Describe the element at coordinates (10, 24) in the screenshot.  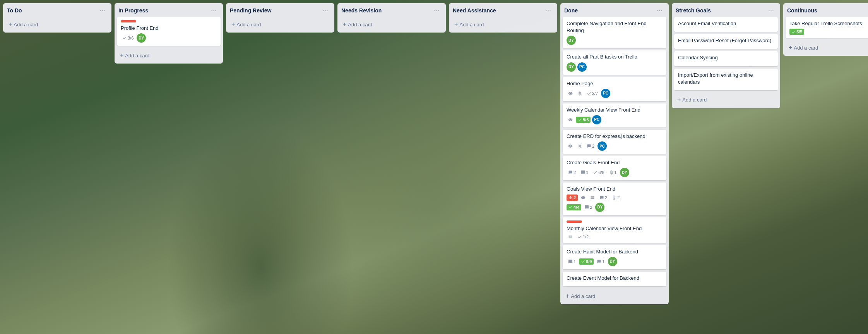
I see `plus-icon: +` at that location.